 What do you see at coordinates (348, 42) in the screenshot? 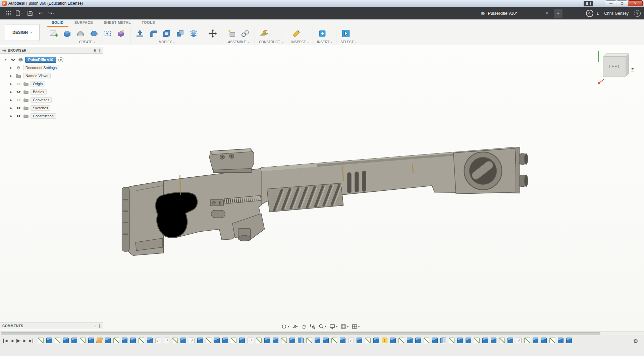
I see `group-label-select: SELECT ▾` at bounding box center [348, 42].